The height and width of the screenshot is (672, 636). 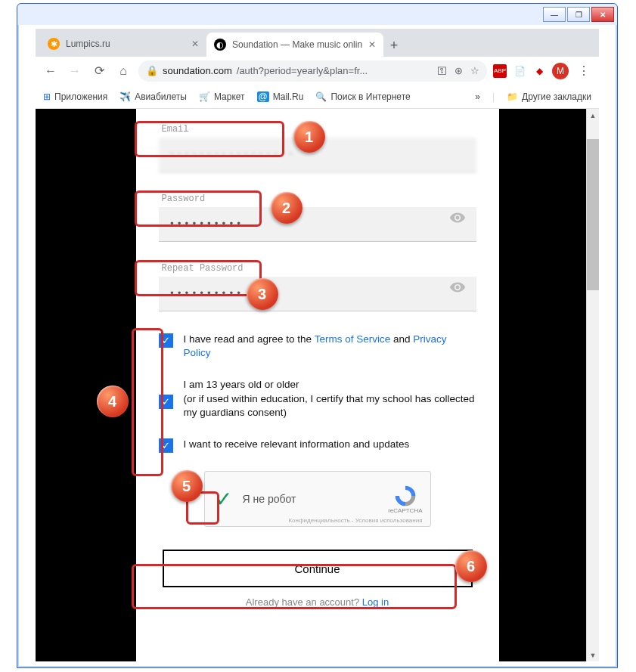 What do you see at coordinates (88, 44) in the screenshot?
I see `tab-title: Lumpics.ru` at bounding box center [88, 44].